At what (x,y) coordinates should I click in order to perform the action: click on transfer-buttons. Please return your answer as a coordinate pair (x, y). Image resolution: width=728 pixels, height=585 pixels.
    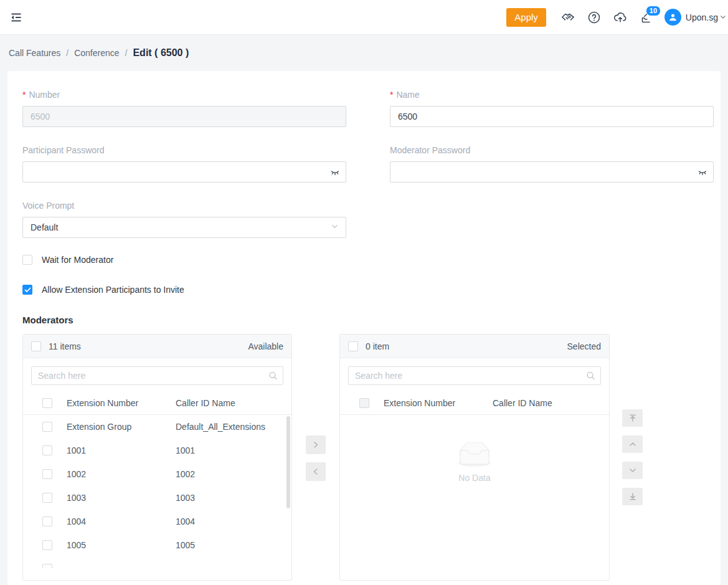
    Looking at the image, I should click on (316, 407).